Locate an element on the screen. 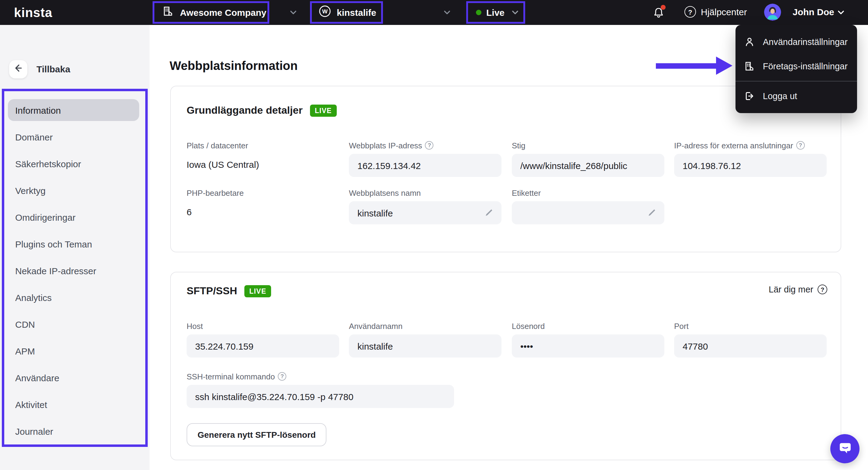 This screenshot has height=470, width=868. page-title: Webbplatsinformation is located at coordinates (234, 66).